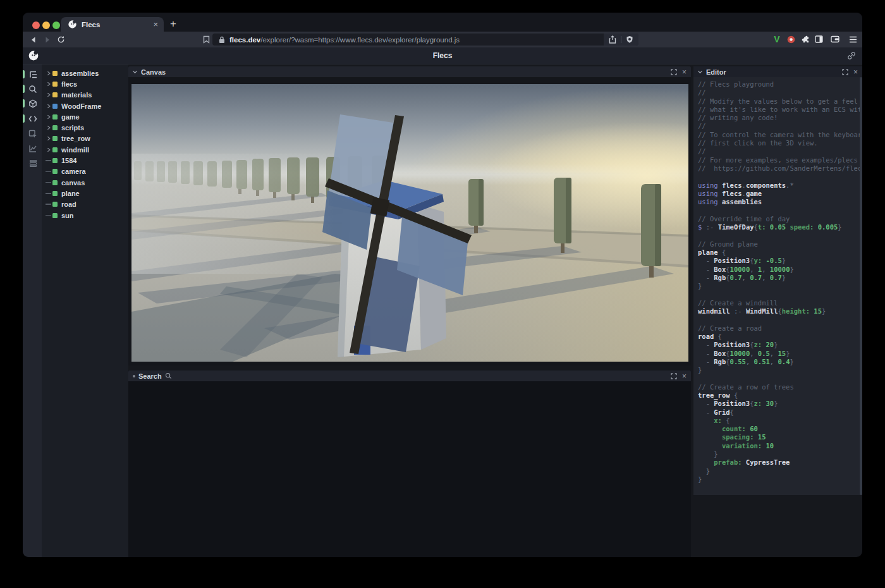  I want to click on code-line: // For more examples, see examples/plecs…, so click(780, 161).